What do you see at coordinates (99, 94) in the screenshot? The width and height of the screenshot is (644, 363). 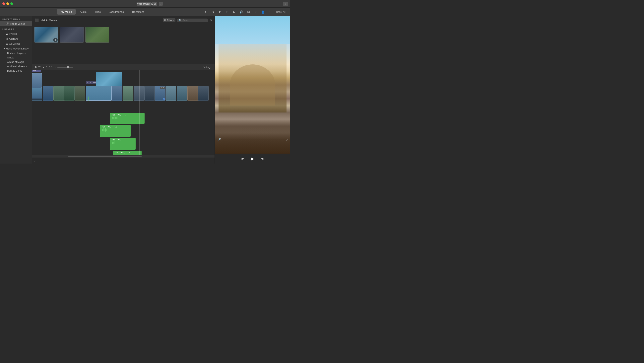 I see `video-clip-selected: 4.0s – Defying the Sea` at bounding box center [99, 94].